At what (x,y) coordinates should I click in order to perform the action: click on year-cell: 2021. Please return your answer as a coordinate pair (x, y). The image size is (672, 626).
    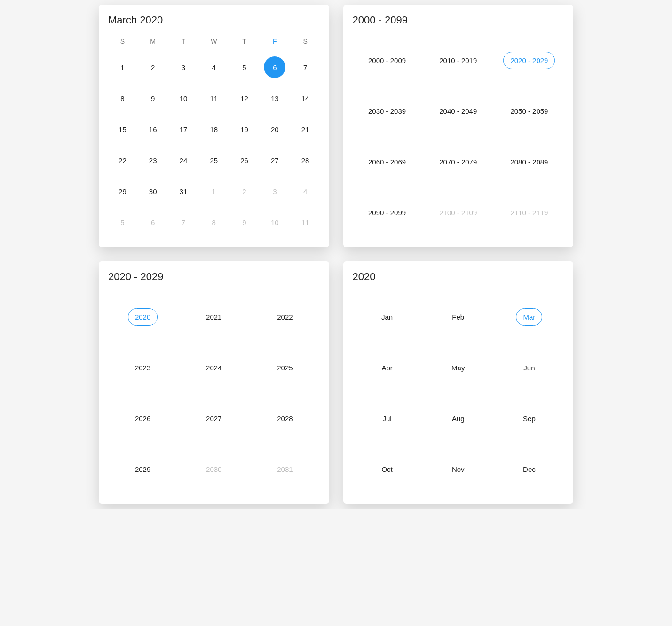
    Looking at the image, I should click on (213, 317).